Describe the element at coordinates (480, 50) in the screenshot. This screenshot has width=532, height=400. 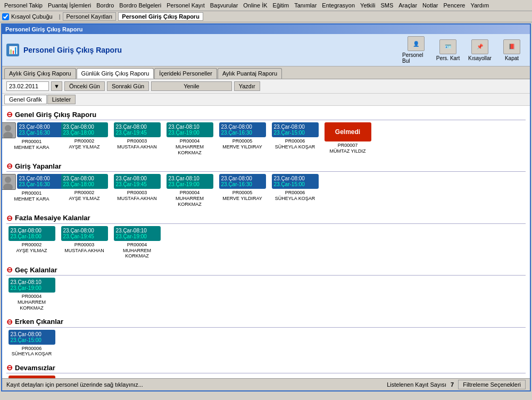
I see `kisayollar-button: 📌 Kısayollar` at that location.